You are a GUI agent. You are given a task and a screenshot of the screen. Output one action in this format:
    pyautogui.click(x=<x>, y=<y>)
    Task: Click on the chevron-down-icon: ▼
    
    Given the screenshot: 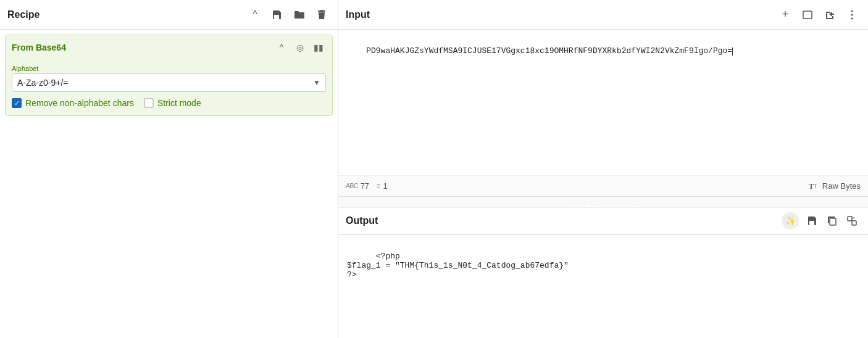 What is the action you would take?
    pyautogui.click(x=317, y=83)
    